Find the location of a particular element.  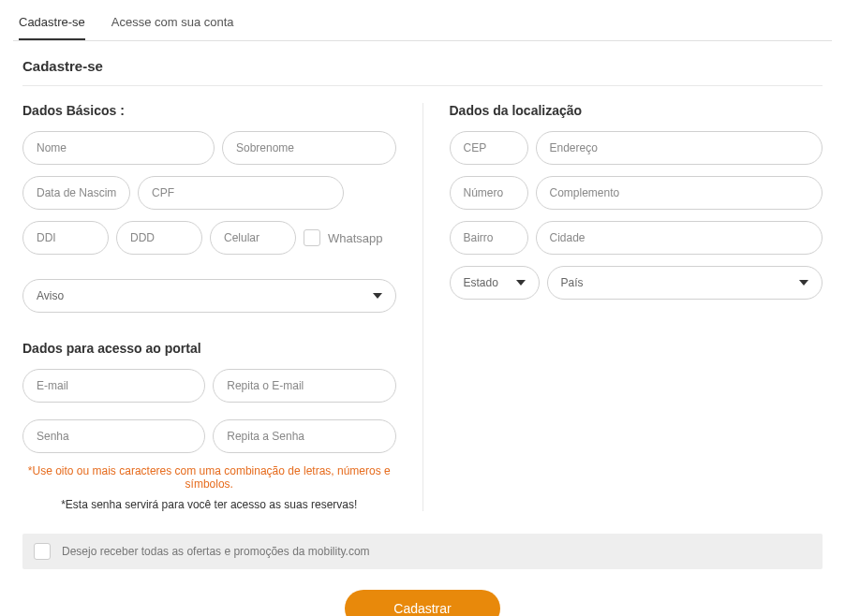

offers-bar: Desejo receber todas as ofertas e promoç… is located at coordinates (422, 551).